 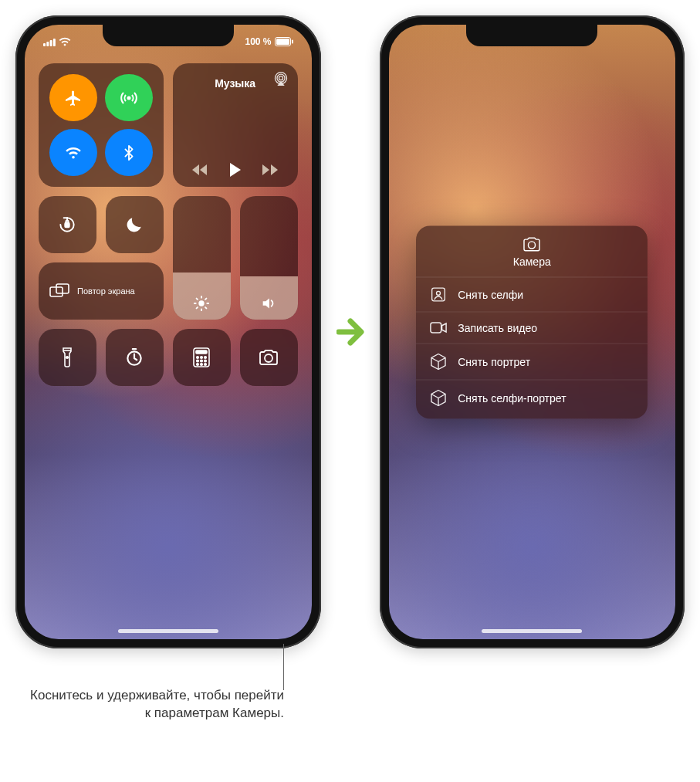 I want to click on volume-slider, so click(x=269, y=258).